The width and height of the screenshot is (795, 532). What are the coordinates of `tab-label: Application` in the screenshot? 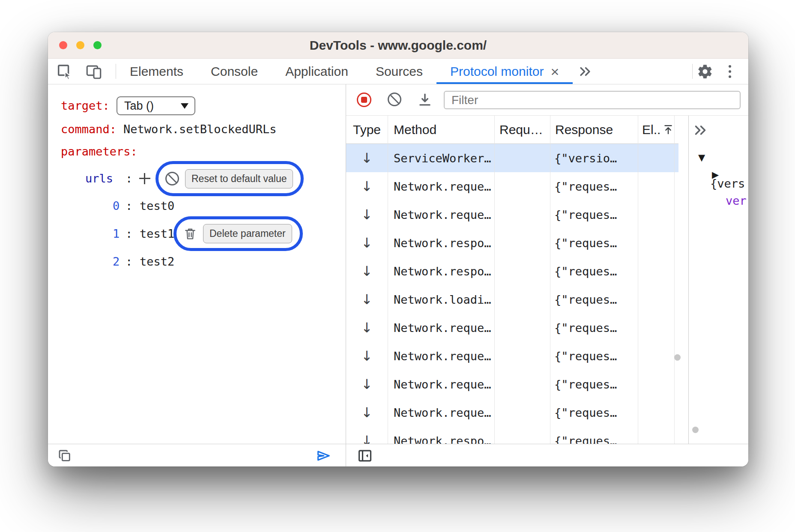 It's located at (317, 72).